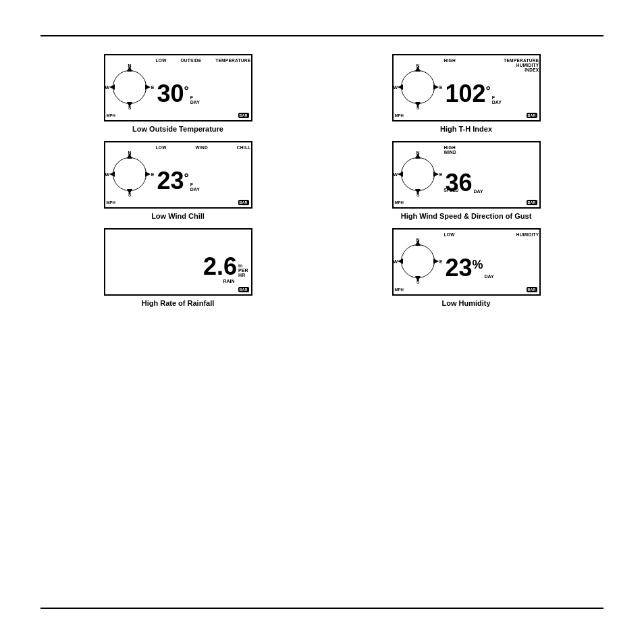  Describe the element at coordinates (466, 303) in the screenshot. I see `caption-6: Low Humidity` at that location.